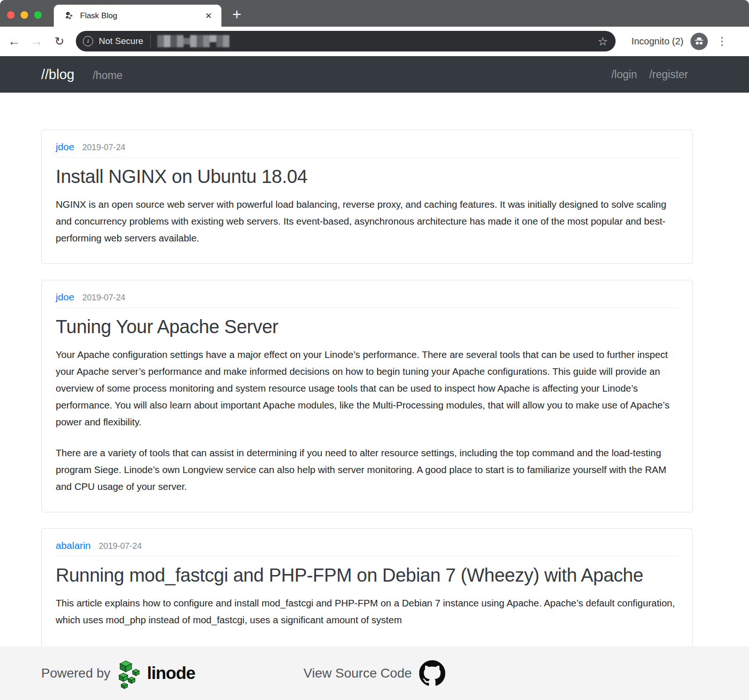  Describe the element at coordinates (76, 673) in the screenshot. I see `powered-by-label: Powered by` at that location.